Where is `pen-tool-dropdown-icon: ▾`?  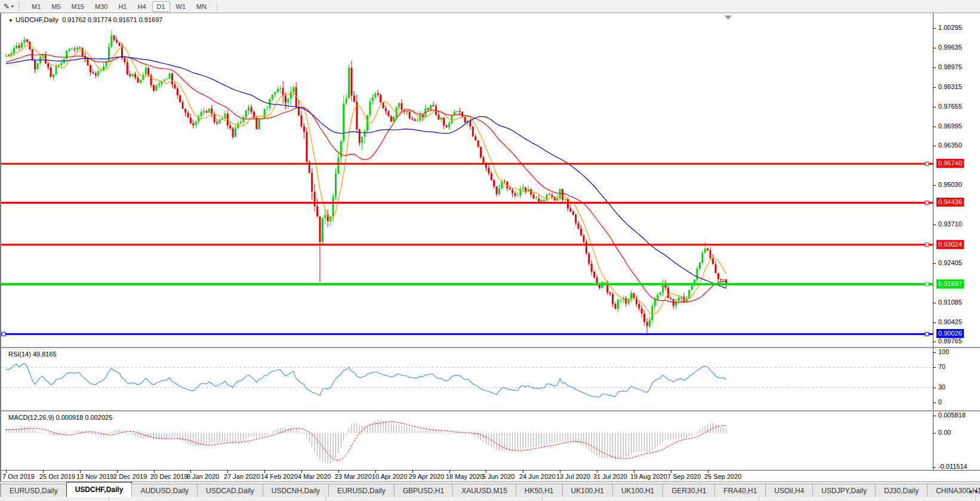 pen-tool-dropdown-icon: ▾ is located at coordinates (13, 6).